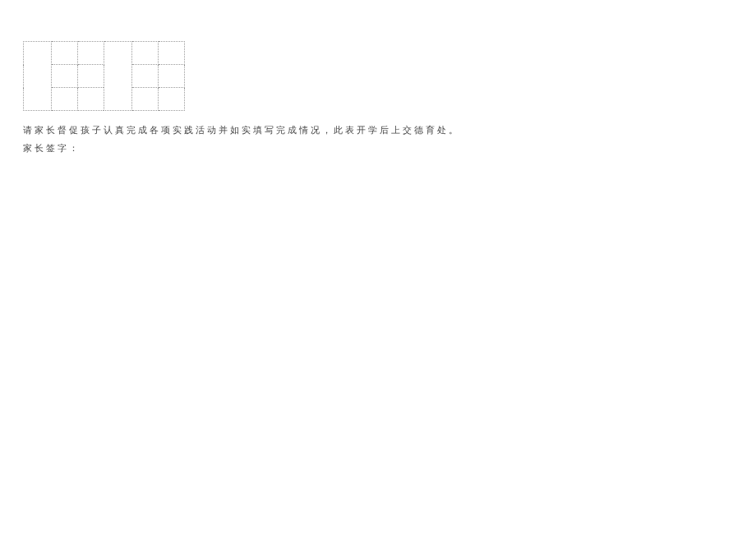 The height and width of the screenshot is (534, 756). What do you see at coordinates (104, 76) in the screenshot?
I see `grid-table` at bounding box center [104, 76].